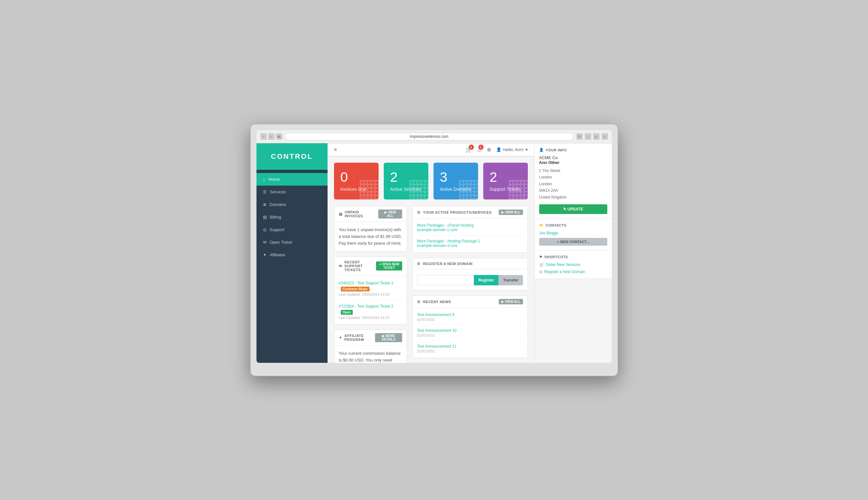 Image resolution: width=868 pixels, height=500 pixels. What do you see at coordinates (563, 264) in the screenshot?
I see `order-new-label: Order New Services` at bounding box center [563, 264].